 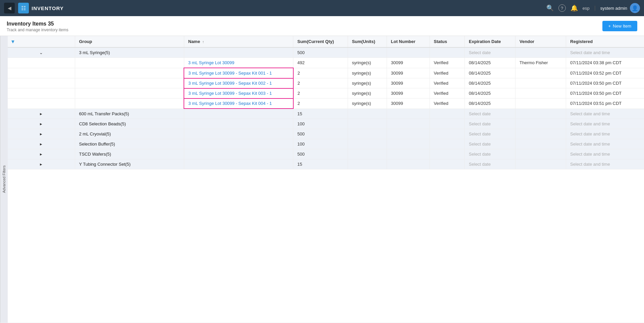 I want to click on col-header-vendor: Vendor, so click(x=541, y=42).